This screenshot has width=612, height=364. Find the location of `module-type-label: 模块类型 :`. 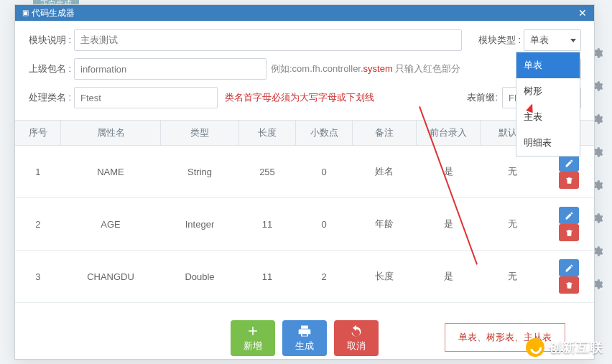

module-type-label: 模块类型 : is located at coordinates (500, 40).